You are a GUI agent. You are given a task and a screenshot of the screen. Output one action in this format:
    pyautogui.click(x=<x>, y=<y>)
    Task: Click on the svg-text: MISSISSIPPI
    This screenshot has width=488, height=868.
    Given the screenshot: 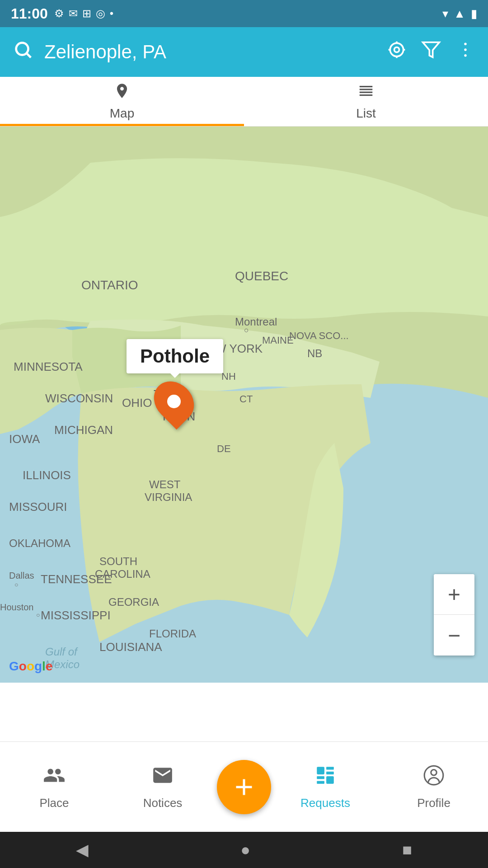 What is the action you would take?
    pyautogui.click(x=76, y=615)
    